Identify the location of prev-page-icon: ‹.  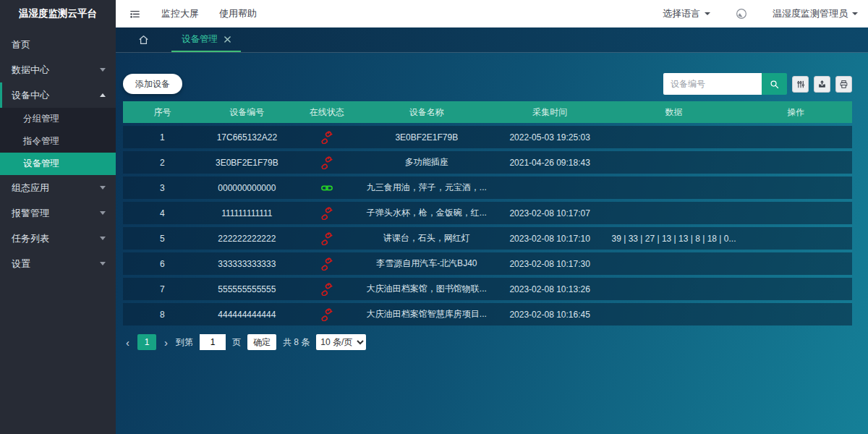
(127, 343).